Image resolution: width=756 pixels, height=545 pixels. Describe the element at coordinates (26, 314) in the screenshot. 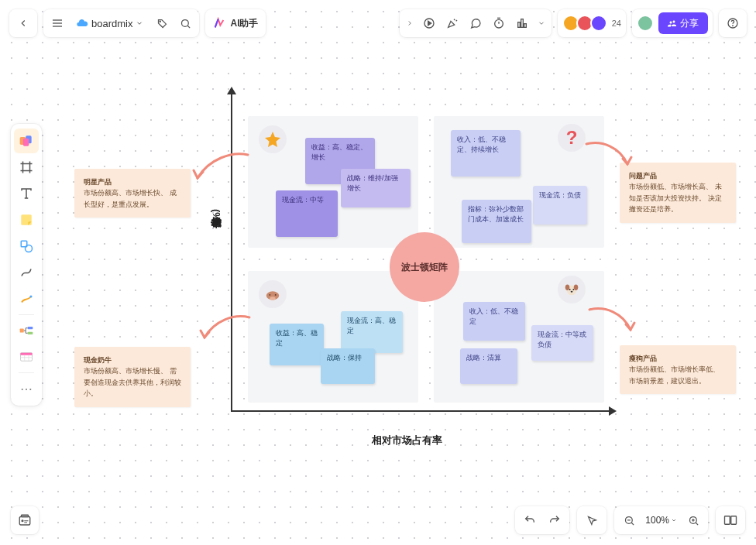

I see `toolbar-divider` at that location.